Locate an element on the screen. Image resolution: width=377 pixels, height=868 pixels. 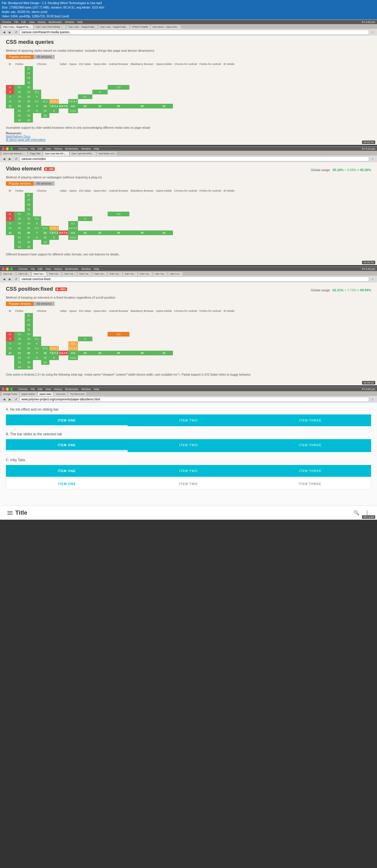
menu-window: Window is located at coordinates (69, 22).